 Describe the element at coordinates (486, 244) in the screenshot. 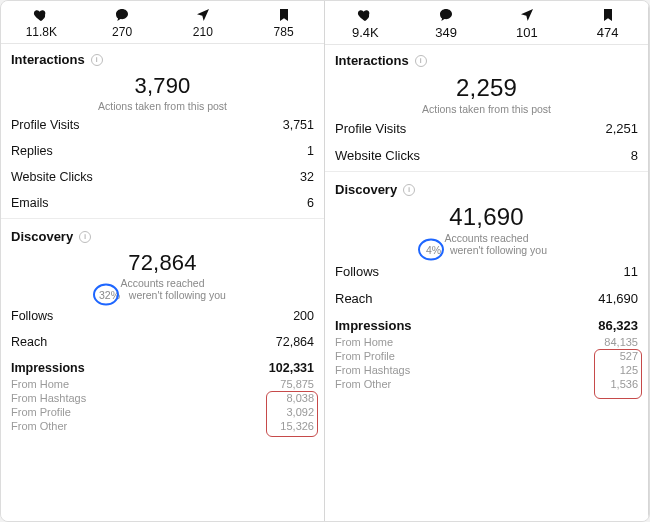

I see `discovery-subtext: Accounts reached 4% weren't following yo…` at that location.